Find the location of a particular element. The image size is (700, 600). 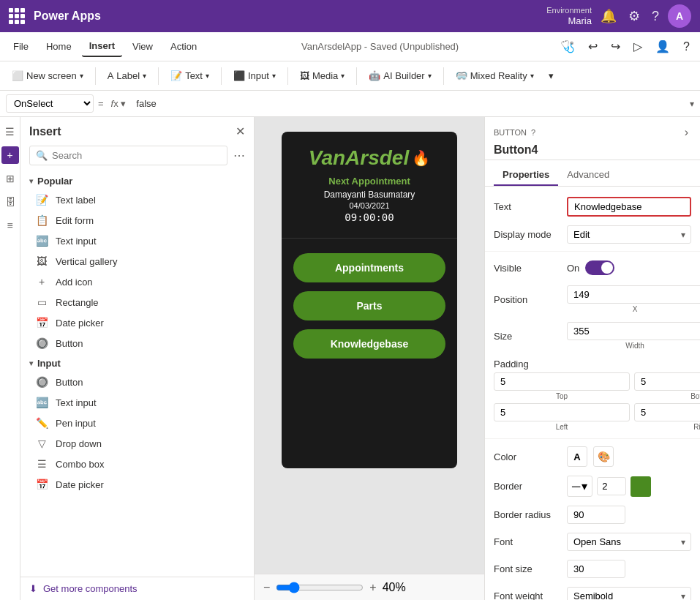

play-icon: ▷ is located at coordinates (638, 47).